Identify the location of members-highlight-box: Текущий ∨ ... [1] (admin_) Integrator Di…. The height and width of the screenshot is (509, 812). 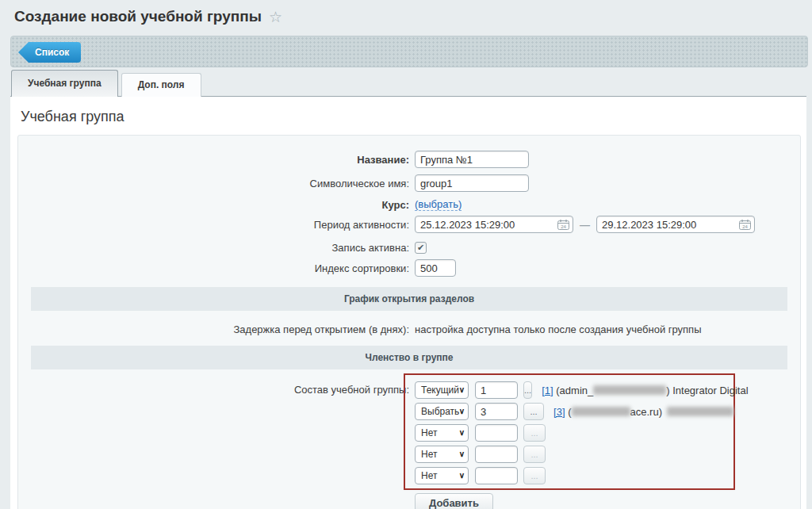
(569, 431).